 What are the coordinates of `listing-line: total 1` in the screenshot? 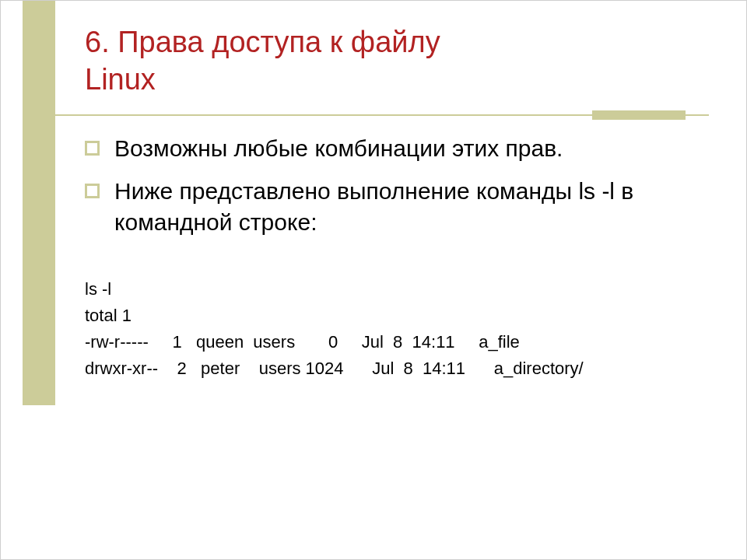 It's located at (108, 316).